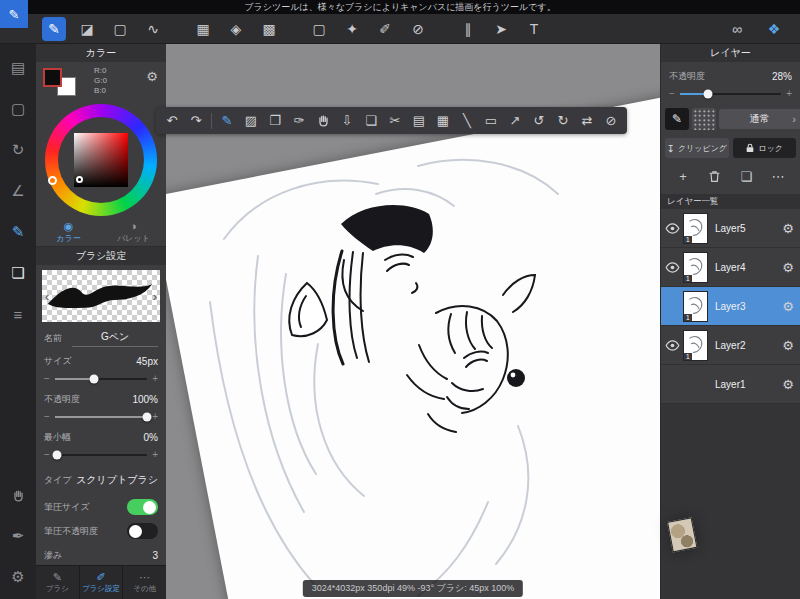 This screenshot has height=599, width=800. I want to click on ruler-icon: ∠, so click(18, 191).